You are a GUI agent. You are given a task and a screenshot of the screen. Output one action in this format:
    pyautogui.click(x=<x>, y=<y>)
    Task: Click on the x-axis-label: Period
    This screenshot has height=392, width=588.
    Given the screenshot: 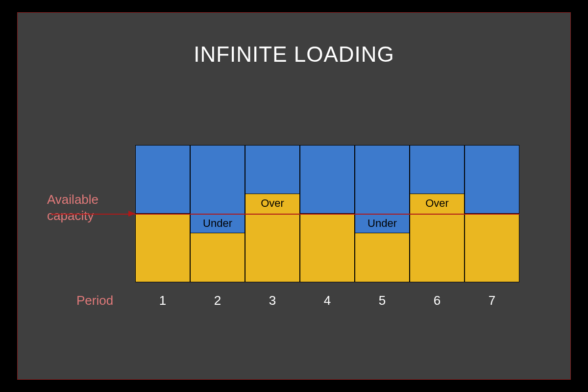 What is the action you would take?
    pyautogui.click(x=95, y=301)
    